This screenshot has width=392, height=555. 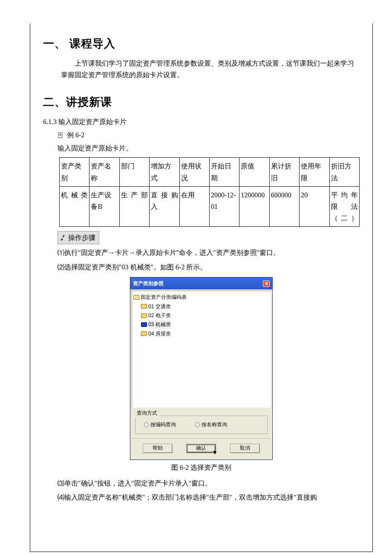 I want to click on td-1: 生产设备B, so click(x=104, y=206).